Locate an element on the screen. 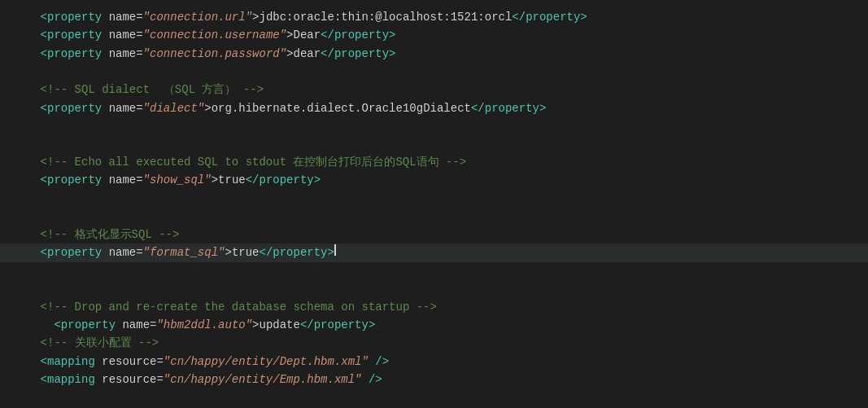  code-line: <property name="dialect">org.hibernate.d… is located at coordinates (434, 108).